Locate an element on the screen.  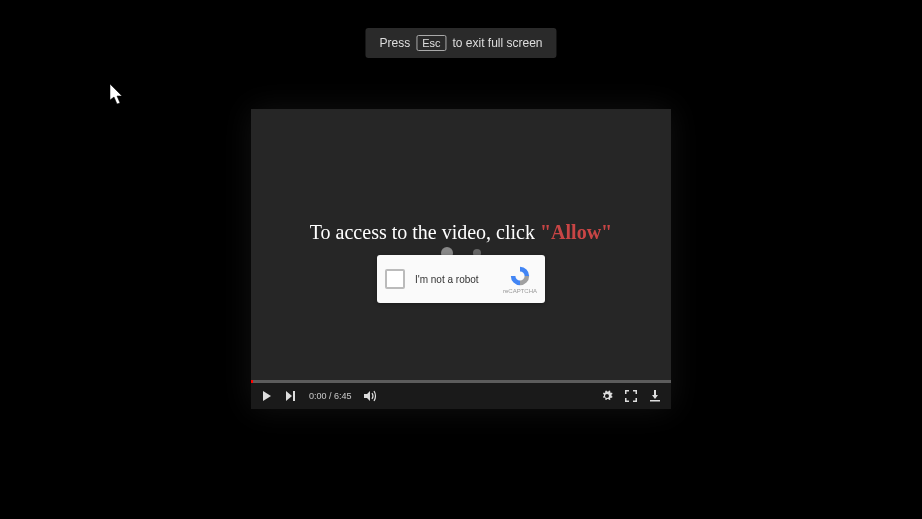
recaptcha-logo: reCAPTCHA is located at coordinates (520, 280).